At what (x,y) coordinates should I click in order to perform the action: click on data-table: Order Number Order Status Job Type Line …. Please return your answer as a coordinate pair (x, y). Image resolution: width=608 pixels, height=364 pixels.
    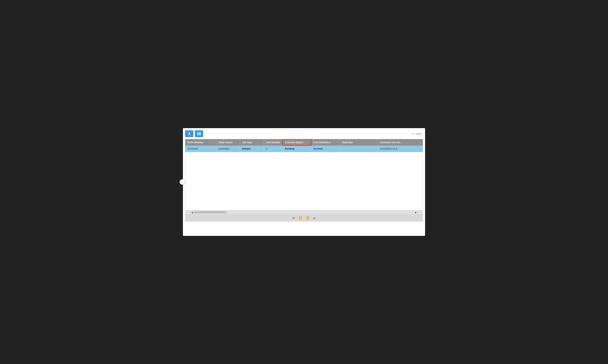
    Looking at the image, I should click on (304, 145).